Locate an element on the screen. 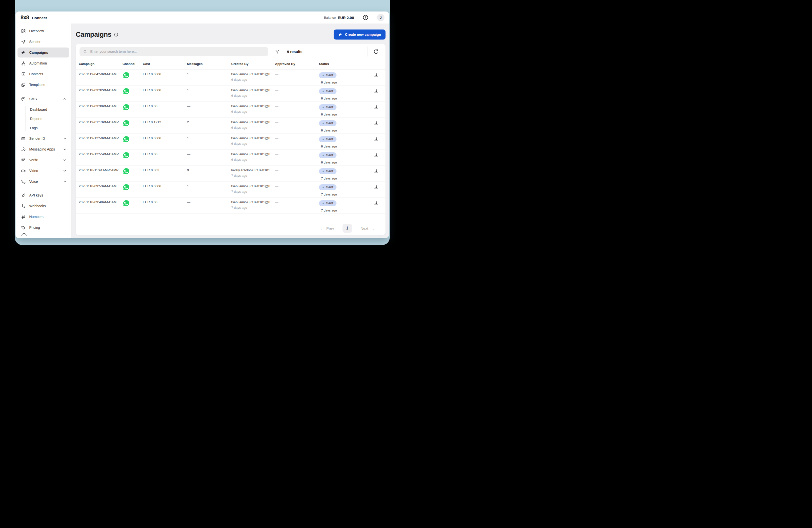 The width and height of the screenshot is (812, 528). whatsapp-icon is located at coordinates (126, 75).